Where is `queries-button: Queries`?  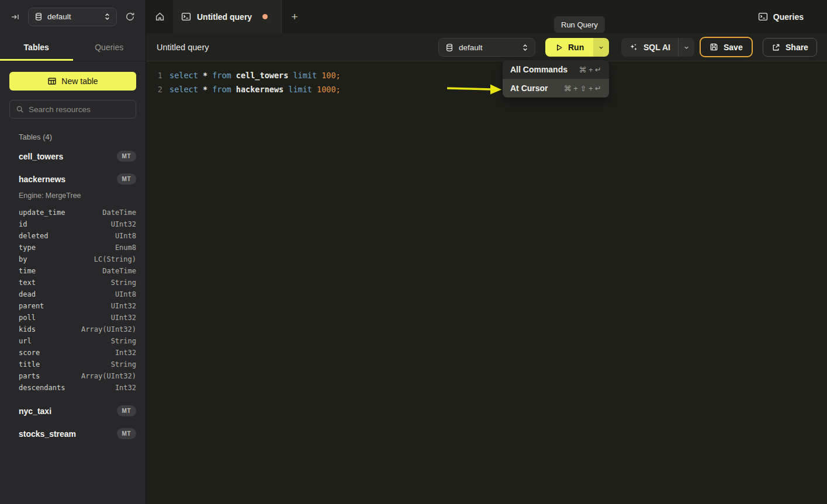
queries-button: Queries is located at coordinates (781, 16).